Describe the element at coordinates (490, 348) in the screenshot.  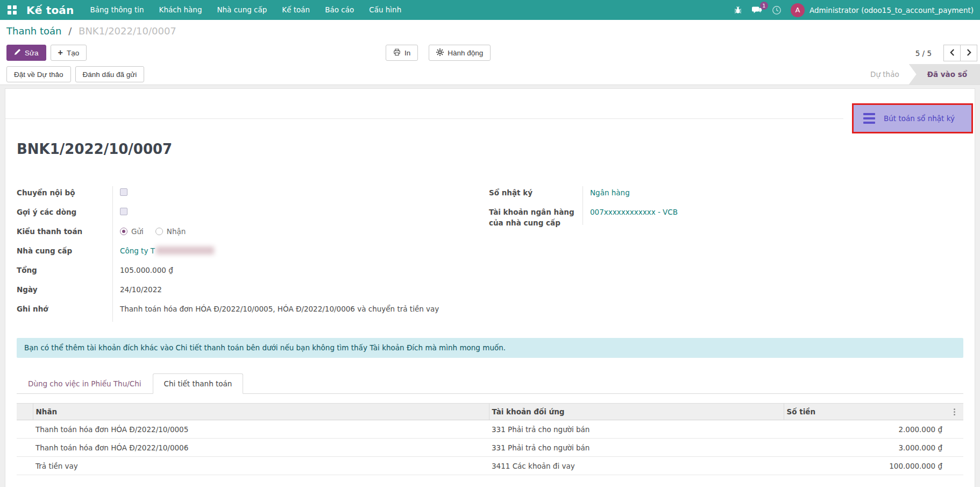
I see `info-alert: Bạn có thể thêm tài khoản đích khác vào …` at that location.